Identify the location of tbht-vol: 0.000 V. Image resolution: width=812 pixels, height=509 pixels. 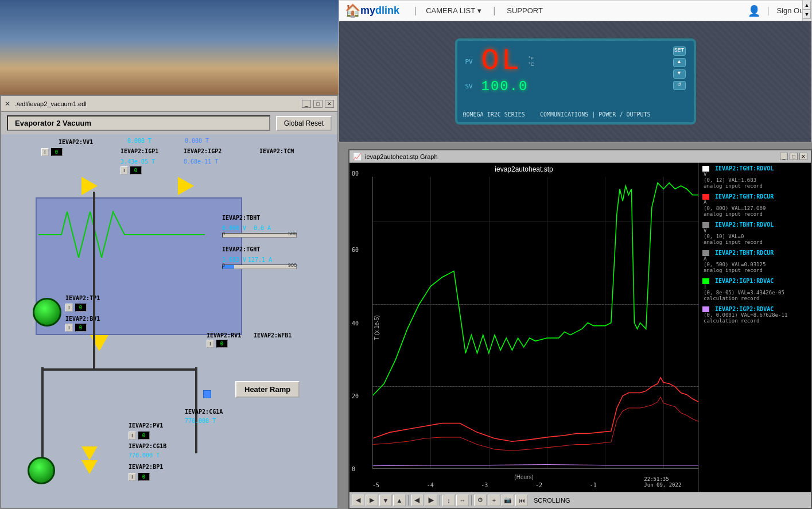
(234, 228).